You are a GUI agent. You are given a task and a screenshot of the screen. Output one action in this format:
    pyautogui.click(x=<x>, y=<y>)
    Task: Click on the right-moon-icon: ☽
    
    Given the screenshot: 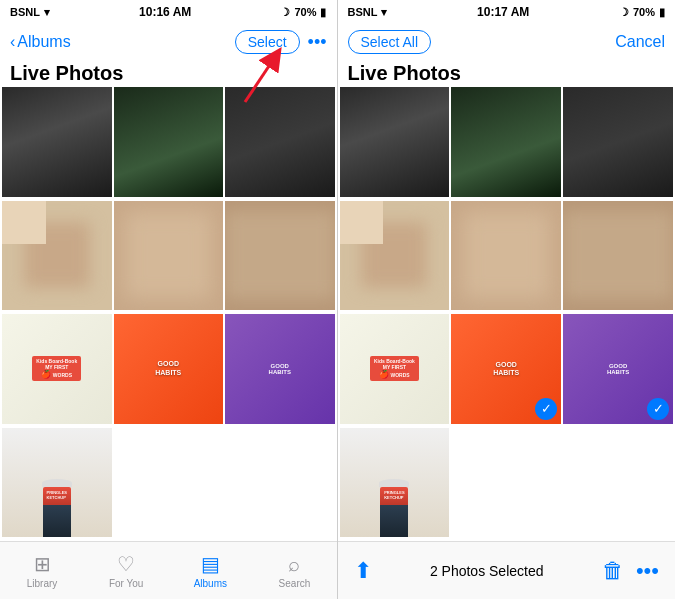 What is the action you would take?
    pyautogui.click(x=624, y=12)
    